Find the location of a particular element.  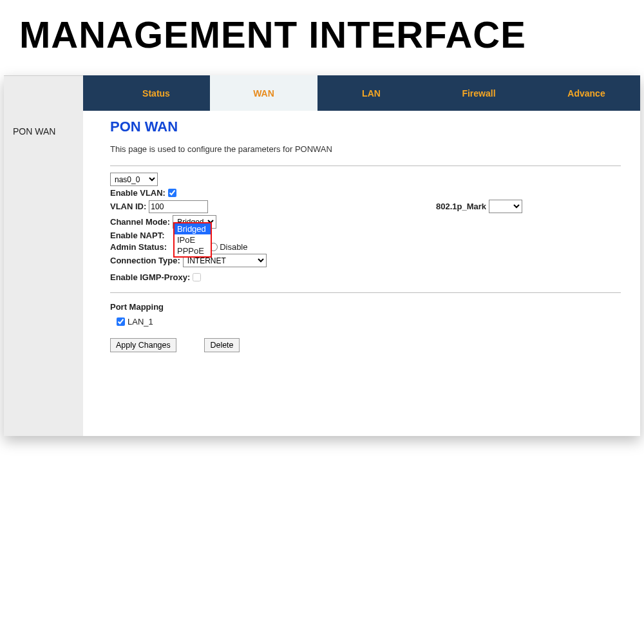

channel-mode-label: Channel Mode: is located at coordinates (140, 222).